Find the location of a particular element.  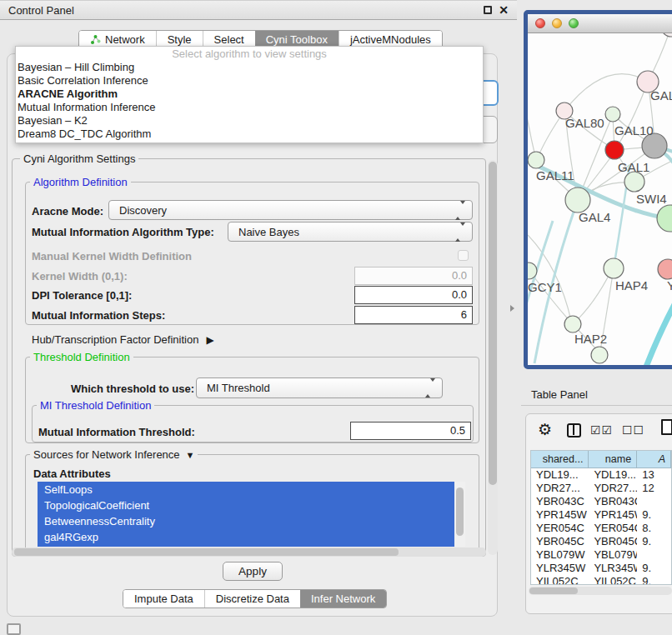

settings-scrollbar-track is located at coordinates (493, 358).